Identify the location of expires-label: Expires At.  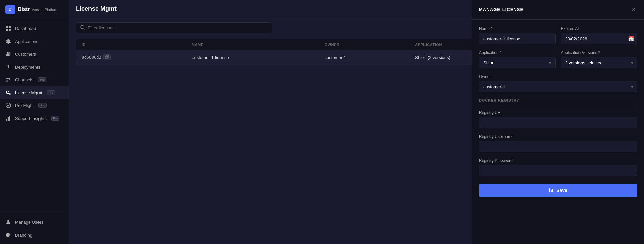
(599, 29).